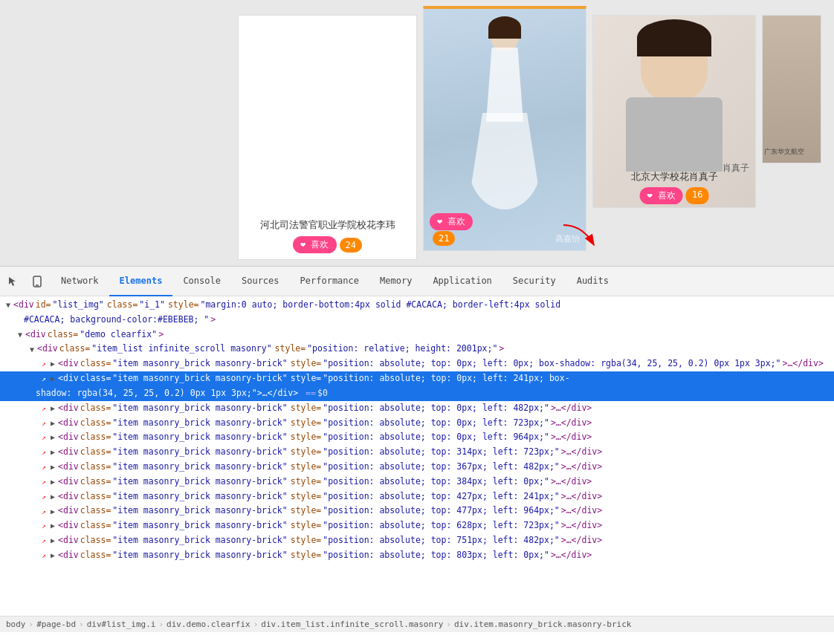  Describe the element at coordinates (8, 305) in the screenshot. I see `toggle-1: ▼` at that location.